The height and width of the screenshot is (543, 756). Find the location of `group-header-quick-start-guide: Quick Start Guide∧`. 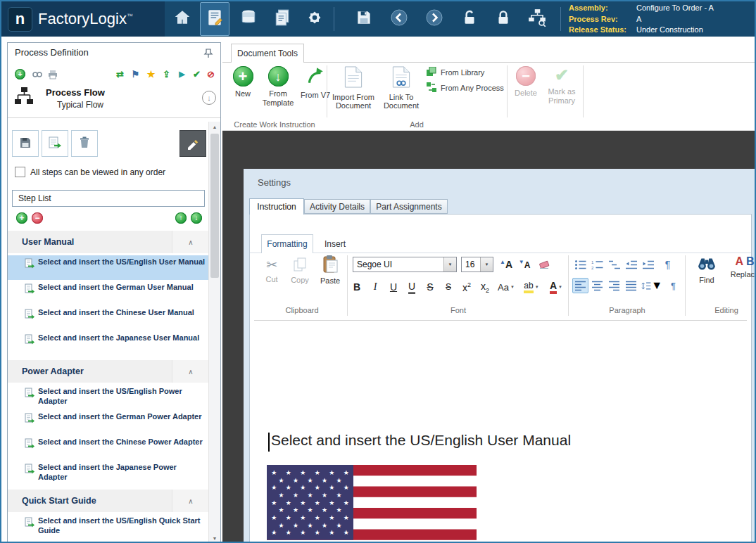

group-header-quick-start-guide: Quick Start Guide∧ is located at coordinates (108, 501).